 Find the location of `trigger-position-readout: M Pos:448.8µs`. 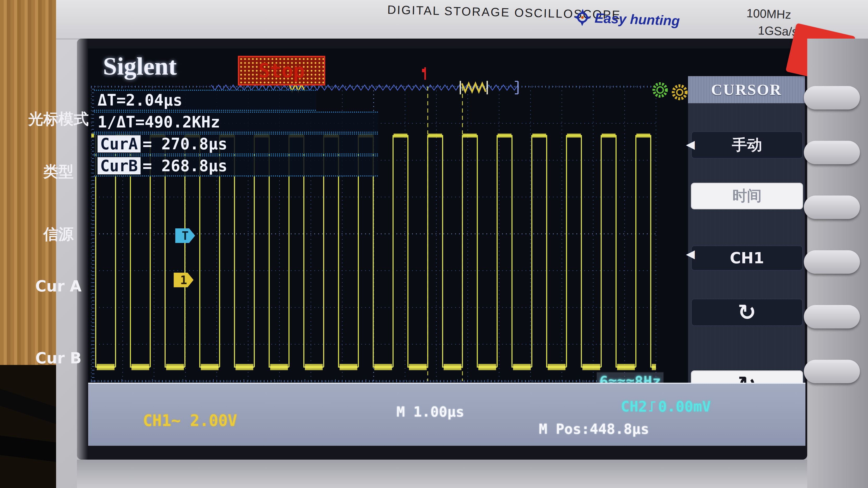

trigger-position-readout: M Pos:448.8µs is located at coordinates (594, 429).